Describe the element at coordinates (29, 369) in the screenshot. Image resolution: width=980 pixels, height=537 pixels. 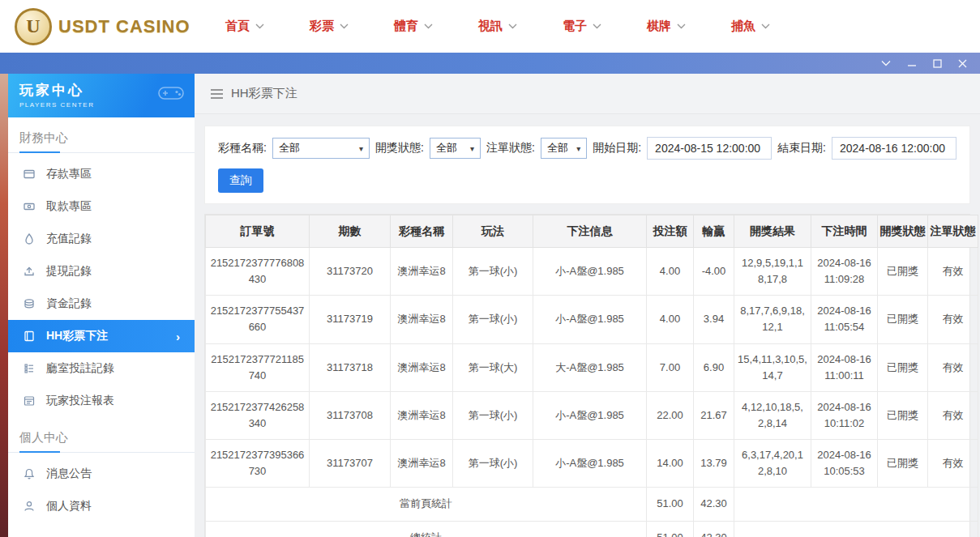
I see `room-bet-record-icon` at that location.